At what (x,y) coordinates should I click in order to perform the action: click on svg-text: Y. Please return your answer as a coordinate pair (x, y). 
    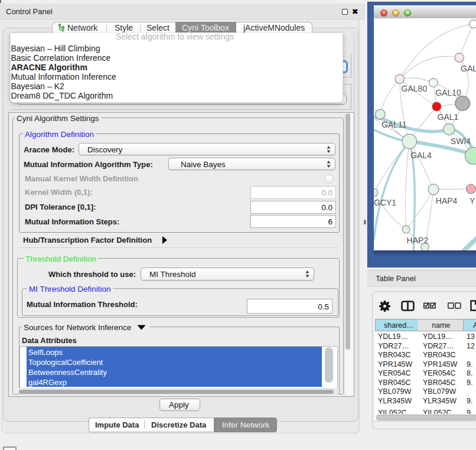
    Looking at the image, I should click on (472, 201).